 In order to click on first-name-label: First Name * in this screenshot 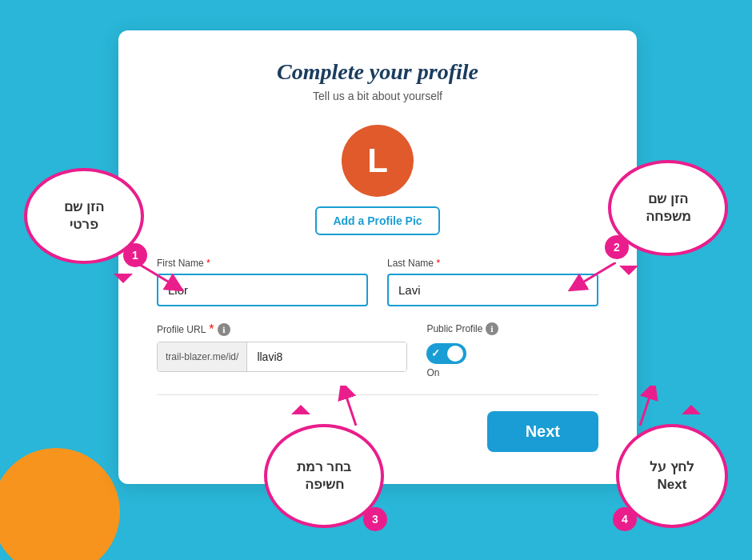, I will do `click(262, 263)`.